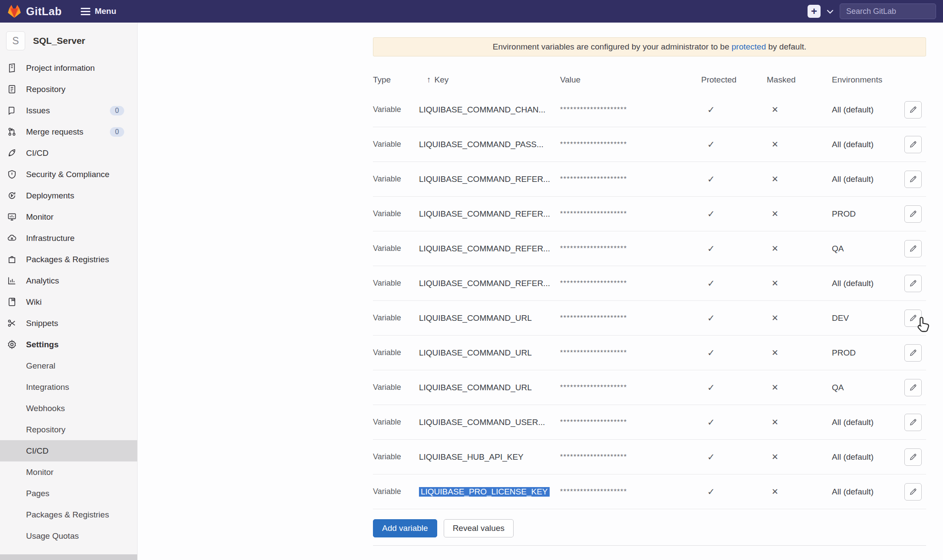 Image resolution: width=943 pixels, height=560 pixels. What do you see at coordinates (69, 291) in the screenshot?
I see `sidebar: S SQL_Server Project information Reposit…` at bounding box center [69, 291].